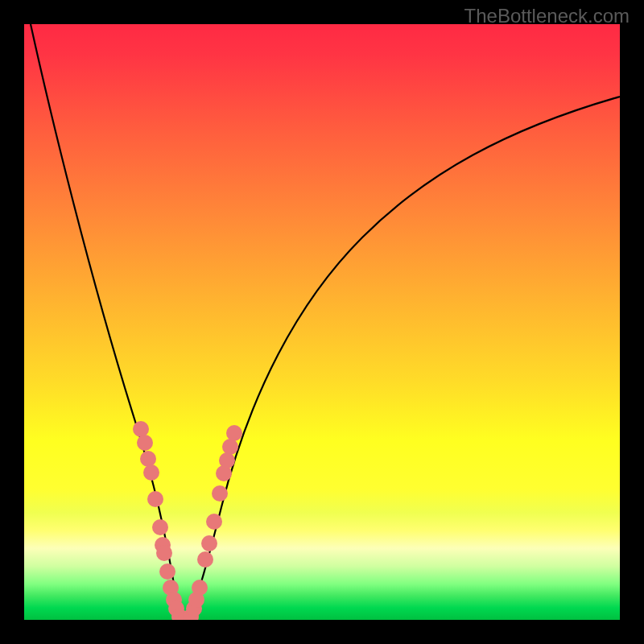 Image resolution: width=644 pixels, height=644 pixels. What do you see at coordinates (547, 16) in the screenshot?
I see `watermark-text: TheBottleneck.com` at bounding box center [547, 16].